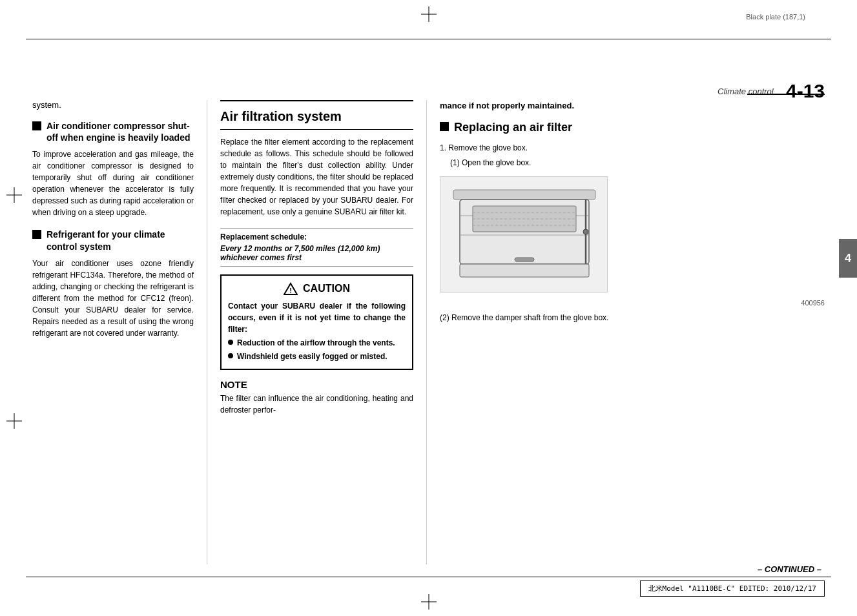 The height and width of the screenshot is (616, 857). I want to click on note-box: NOTE The filter can influence the air co…, so click(316, 398).